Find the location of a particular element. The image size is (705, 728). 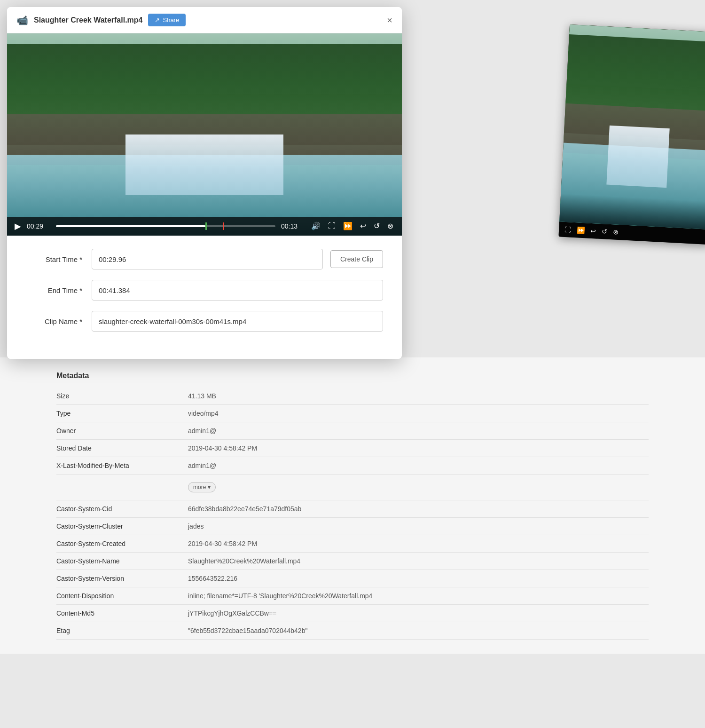

meta-value-etag: "6feb55d3722cbae15aada0702044b42b" is located at coordinates (418, 631).